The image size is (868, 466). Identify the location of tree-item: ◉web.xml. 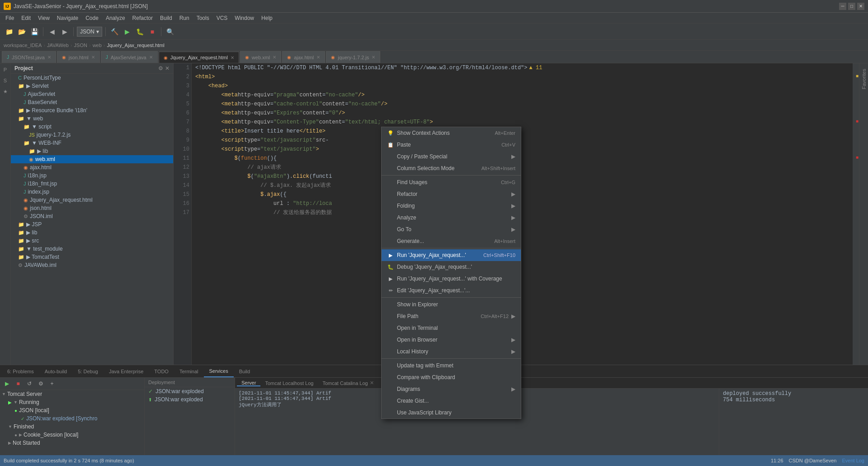
(92, 159).